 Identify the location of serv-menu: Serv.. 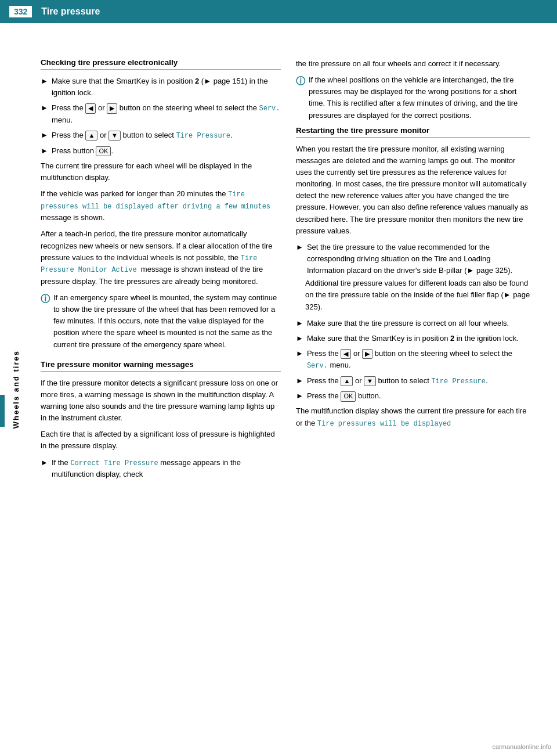
(269, 109).